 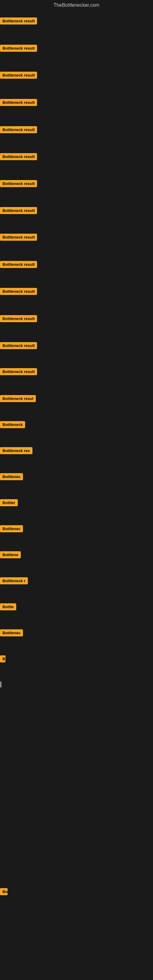 I want to click on site-title: TheBottlenecker.com, so click(x=76, y=5).